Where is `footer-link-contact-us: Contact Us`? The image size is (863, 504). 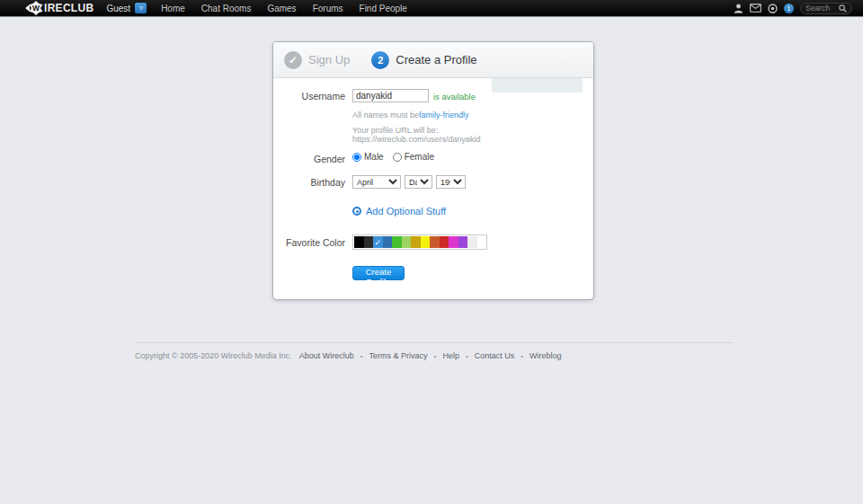
footer-link-contact-us: Contact Us is located at coordinates (494, 356).